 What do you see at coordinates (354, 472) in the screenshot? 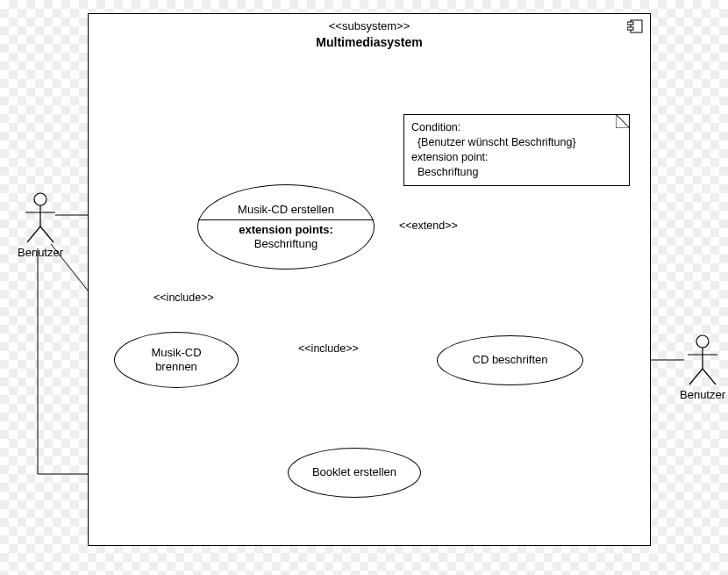
I see `usecase-booklet-erstellen: Booklet erstellen` at bounding box center [354, 472].